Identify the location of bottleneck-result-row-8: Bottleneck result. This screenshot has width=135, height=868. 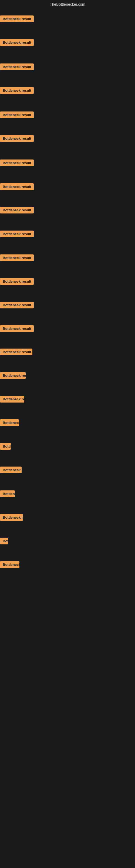
(17, 187).